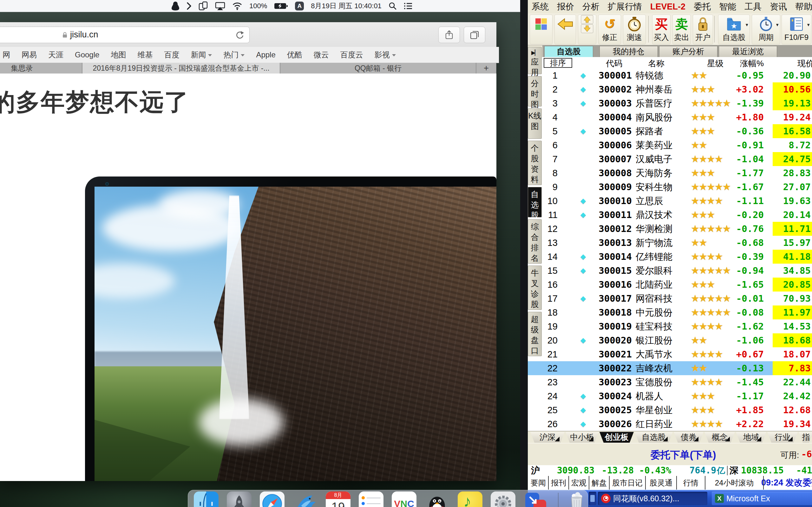 This screenshot has height=507, width=812. I want to click on qq-penguin-icon, so click(175, 6).